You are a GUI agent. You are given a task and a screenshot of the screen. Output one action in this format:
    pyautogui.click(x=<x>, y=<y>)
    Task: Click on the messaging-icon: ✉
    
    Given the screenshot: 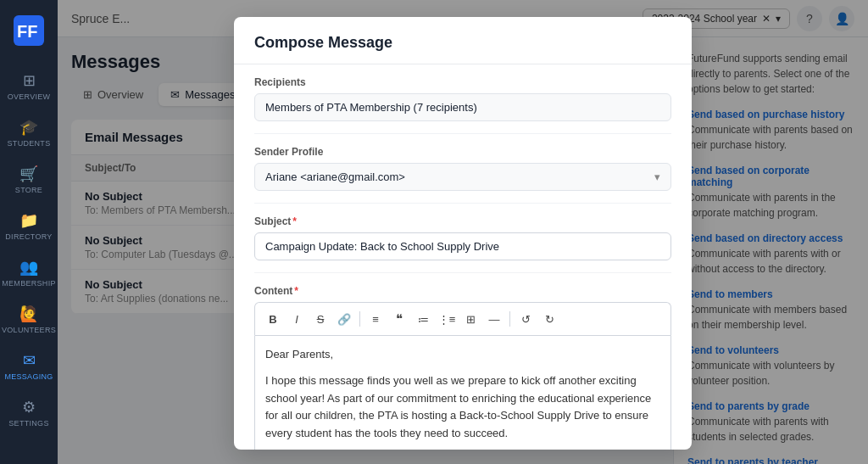 What is the action you would take?
    pyautogui.click(x=29, y=361)
    